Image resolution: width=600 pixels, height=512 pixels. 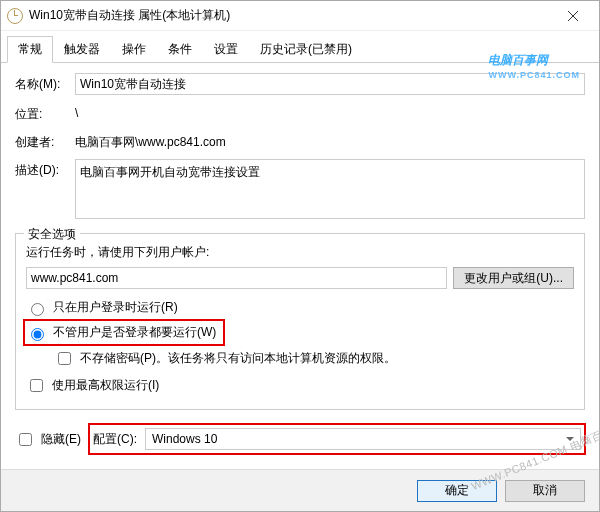 What do you see at coordinates (300, 308) in the screenshot?
I see `radio-logged-on: 只在用户登录时运行(R)` at bounding box center [300, 308].